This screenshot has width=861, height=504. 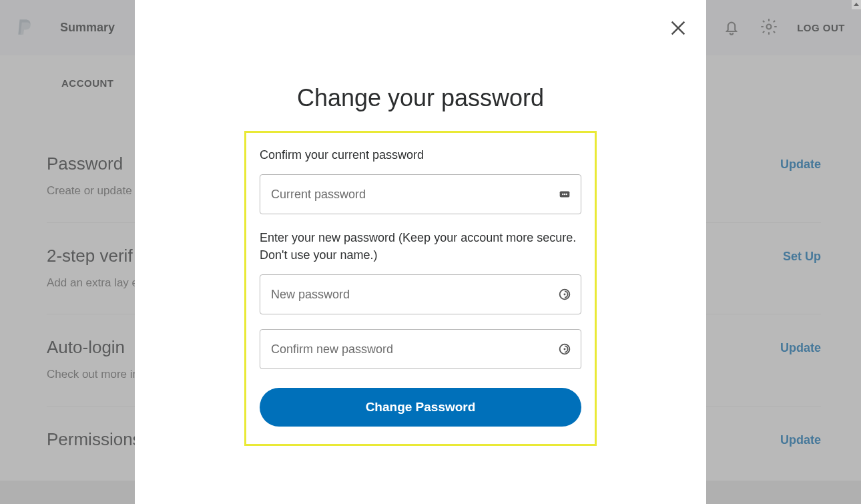 I want to click on current-password-input, so click(x=420, y=194).